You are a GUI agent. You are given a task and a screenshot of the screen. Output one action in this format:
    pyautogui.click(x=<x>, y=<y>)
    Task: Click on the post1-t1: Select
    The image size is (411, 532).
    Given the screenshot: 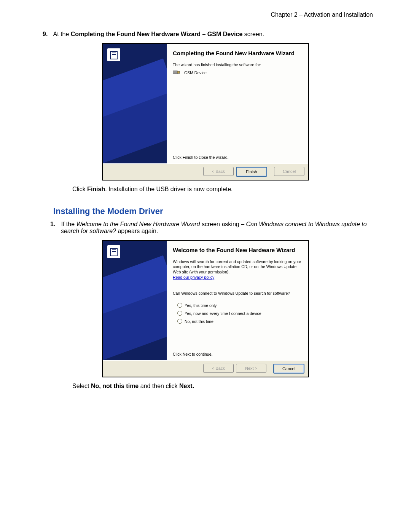 What is the action you would take?
    pyautogui.click(x=81, y=386)
    